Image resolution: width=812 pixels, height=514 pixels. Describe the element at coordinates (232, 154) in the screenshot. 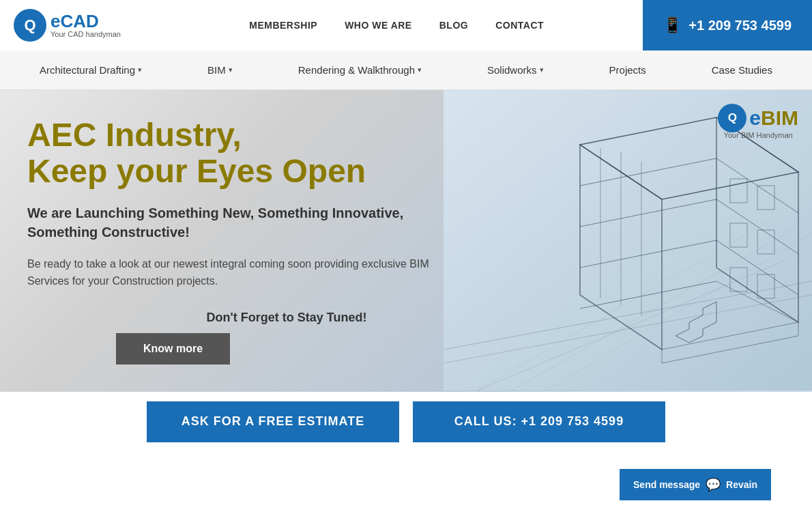

I see `hero-title: AEC Industry, Keep your Eyes Open` at that location.